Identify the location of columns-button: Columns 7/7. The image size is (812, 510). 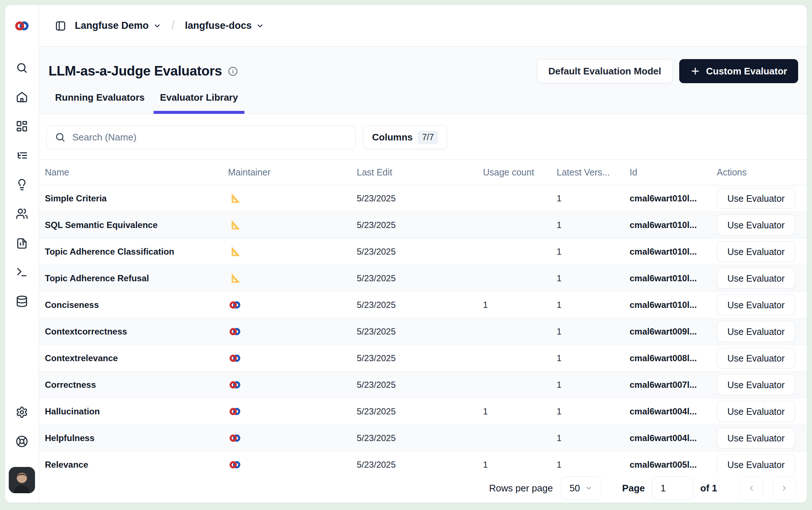
(405, 137).